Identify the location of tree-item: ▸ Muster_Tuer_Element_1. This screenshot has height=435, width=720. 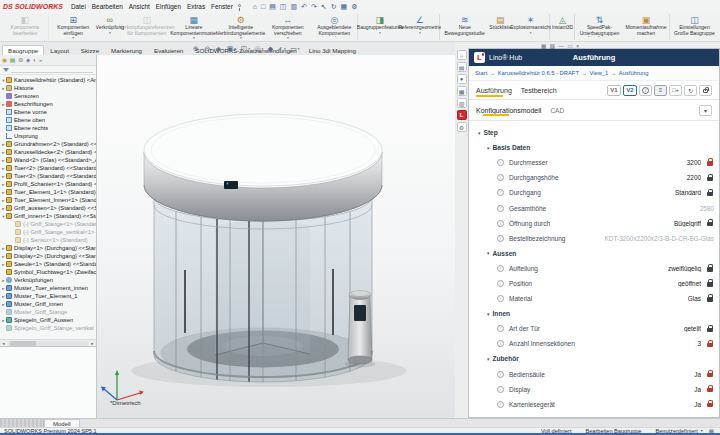
(48, 296).